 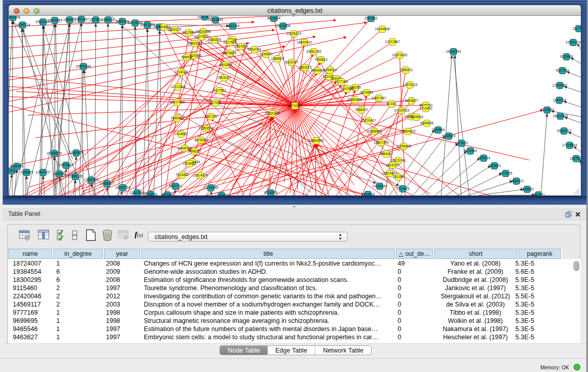 What do you see at coordinates (292, 62) in the screenshot?
I see `svg-text: 8322037` at bounding box center [292, 62].